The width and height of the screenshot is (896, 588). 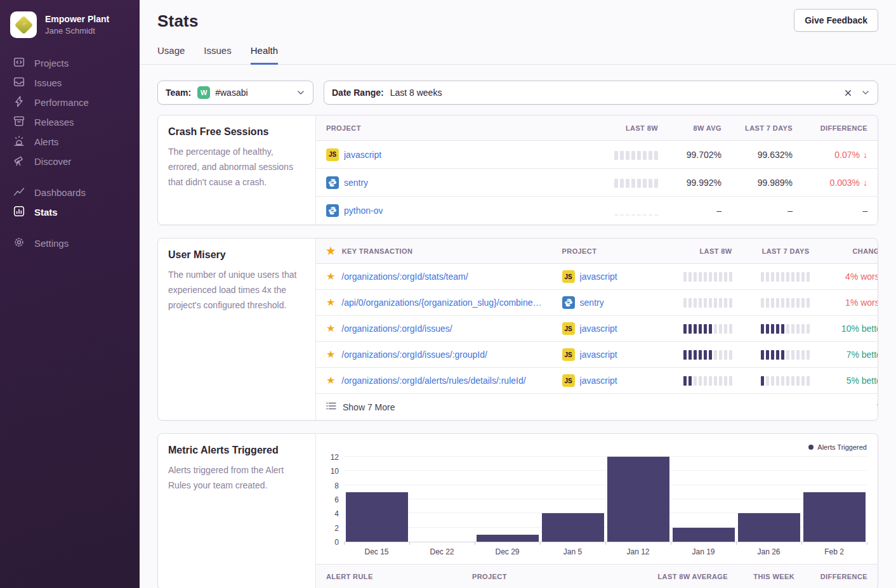 I want to click on avg-8w-value: –, so click(x=700, y=211).